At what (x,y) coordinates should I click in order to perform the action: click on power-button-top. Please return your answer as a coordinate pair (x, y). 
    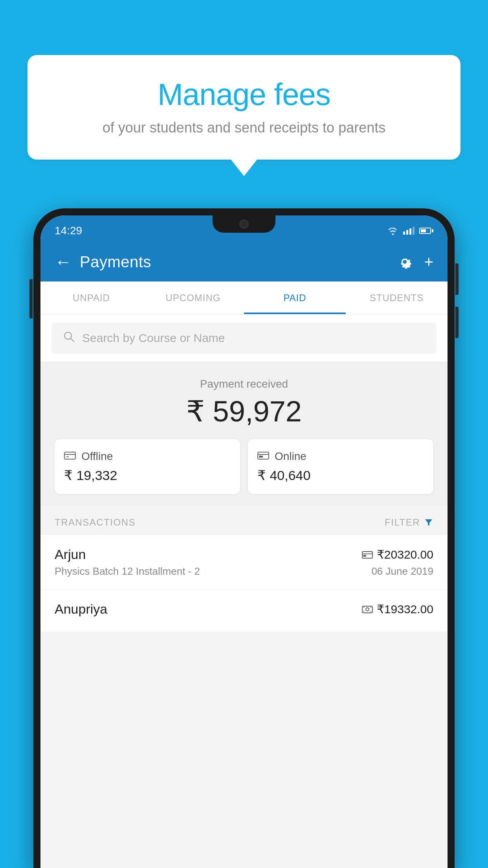
    Looking at the image, I should click on (457, 279).